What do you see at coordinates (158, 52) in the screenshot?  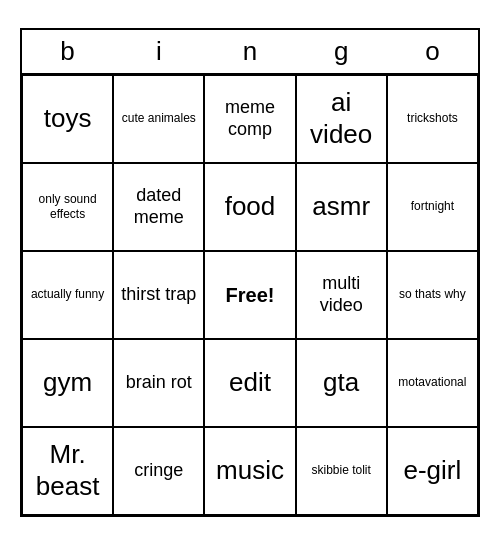 I see `header-letter-i: i` at bounding box center [158, 52].